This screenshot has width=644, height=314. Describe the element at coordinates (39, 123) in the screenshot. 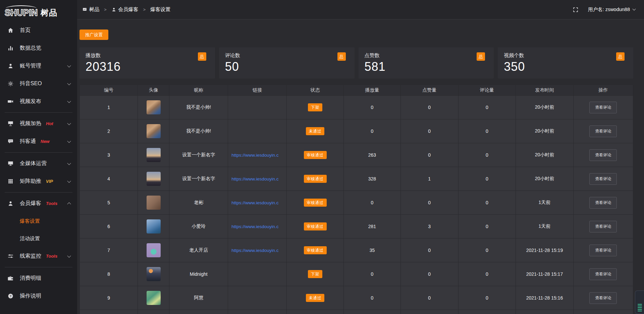

I see `sidebar-item-5: 视频加热 Hot` at that location.